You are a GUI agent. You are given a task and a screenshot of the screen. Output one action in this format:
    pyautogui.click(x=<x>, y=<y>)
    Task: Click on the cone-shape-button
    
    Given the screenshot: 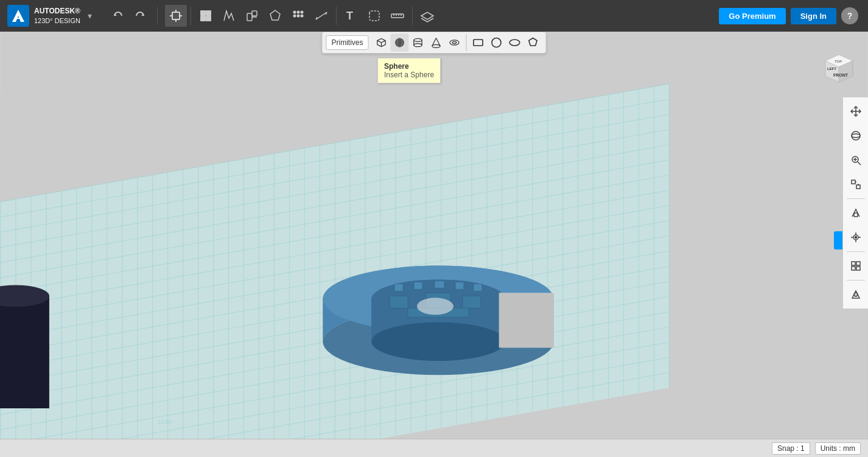 What is the action you would take?
    pyautogui.click(x=436, y=43)
    